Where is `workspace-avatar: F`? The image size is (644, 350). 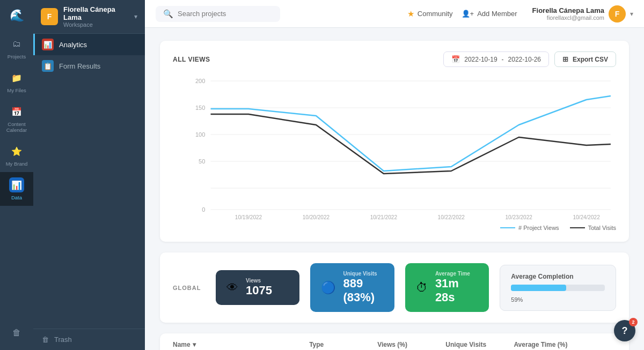 workspace-avatar: F is located at coordinates (49, 17).